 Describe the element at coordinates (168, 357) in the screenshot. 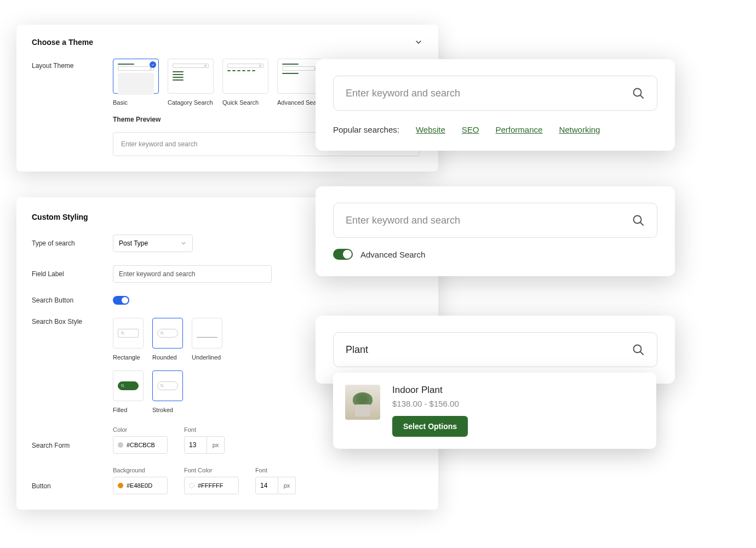

I see `box-style-caption: Rounded` at that location.